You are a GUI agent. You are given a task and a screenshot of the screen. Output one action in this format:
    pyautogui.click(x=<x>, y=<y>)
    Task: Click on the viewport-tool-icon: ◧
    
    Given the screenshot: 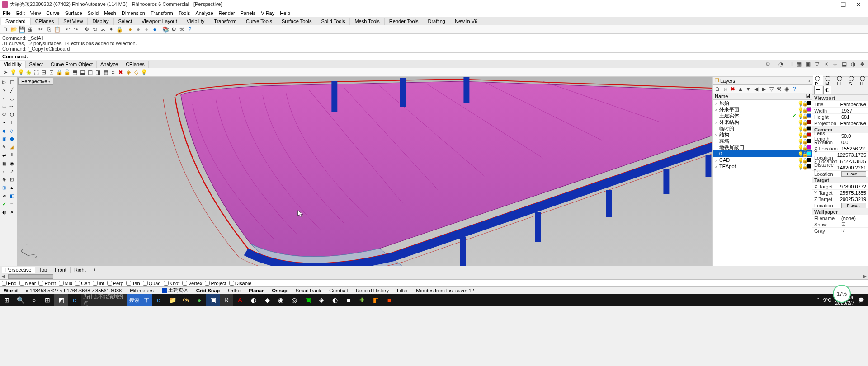 What is the action you would take?
    pyautogui.click(x=12, y=196)
    